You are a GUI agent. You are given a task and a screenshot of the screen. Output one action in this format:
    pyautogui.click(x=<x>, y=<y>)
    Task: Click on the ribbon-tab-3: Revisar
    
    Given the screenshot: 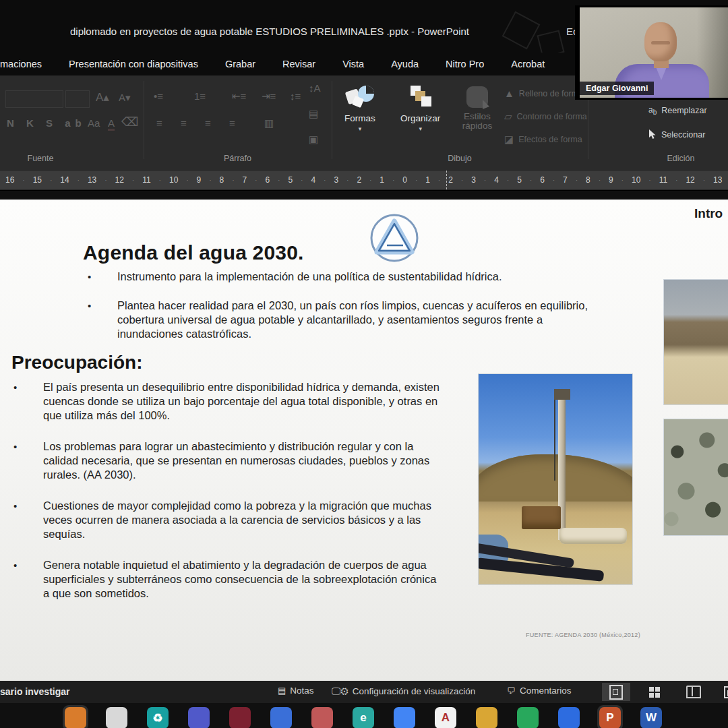 What is the action you would take?
    pyautogui.click(x=299, y=64)
    